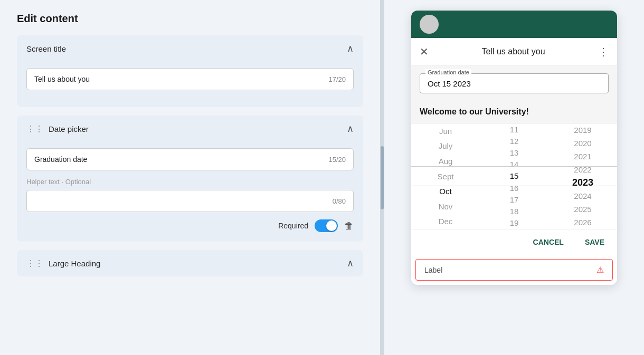  What do you see at coordinates (514, 24) in the screenshot?
I see `phone-topbar` at bounding box center [514, 24].